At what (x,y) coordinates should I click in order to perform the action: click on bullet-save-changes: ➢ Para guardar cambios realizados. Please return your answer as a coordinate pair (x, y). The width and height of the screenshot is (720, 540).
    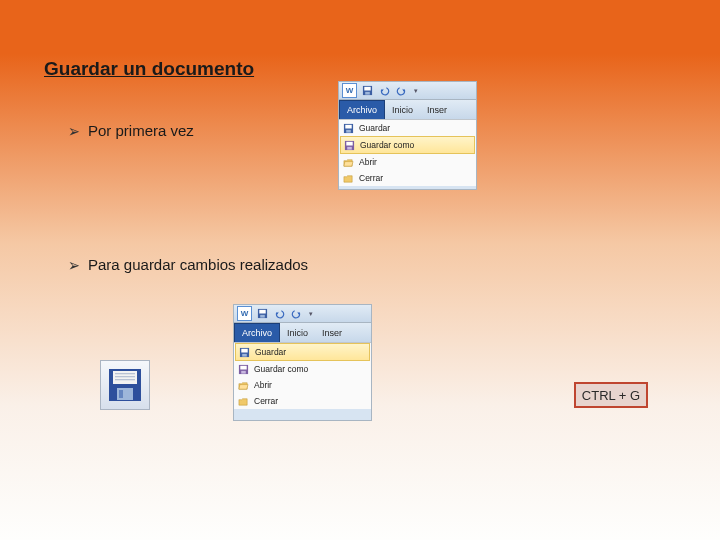
    Looking at the image, I should click on (188, 264).